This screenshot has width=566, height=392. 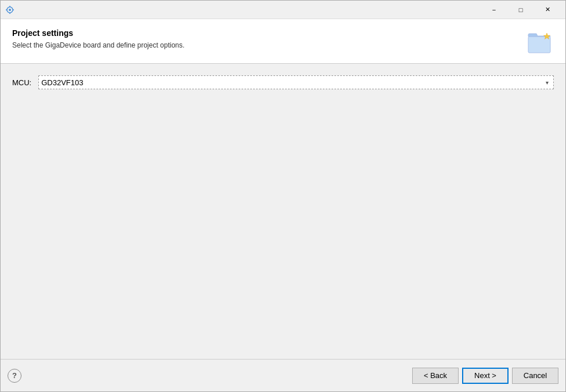 I want to click on back-button: < Back, so click(x=435, y=376).